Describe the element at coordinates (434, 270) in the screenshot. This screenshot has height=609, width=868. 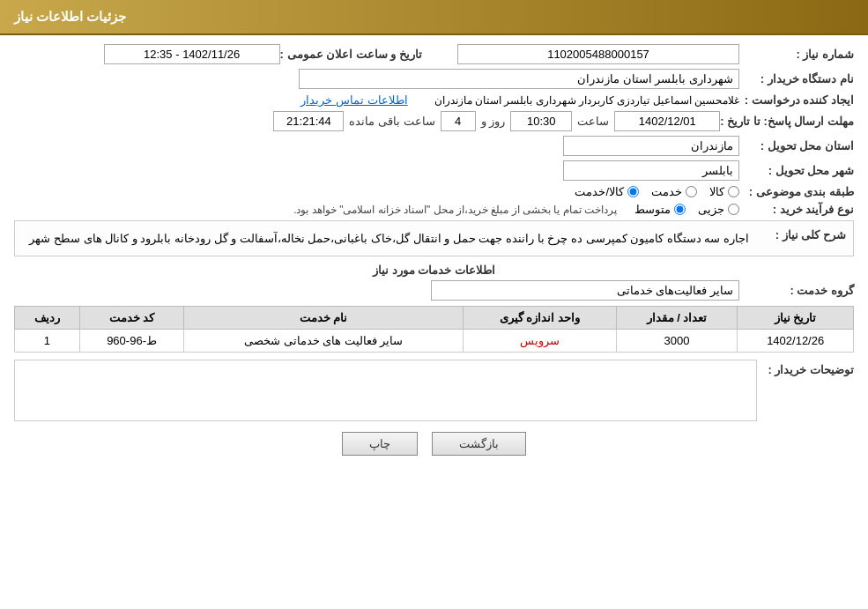
I see `khadamat-section-title: اطلاعات خدمات مورد نیاز` at that location.